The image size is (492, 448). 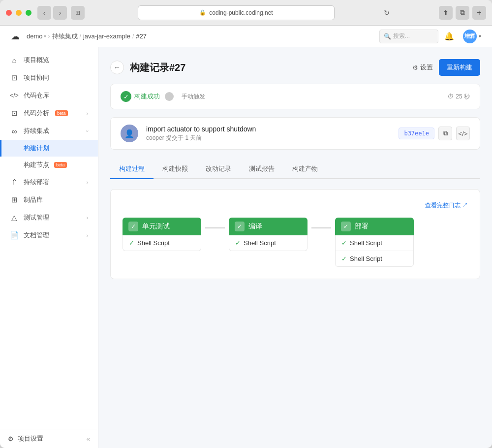 What do you see at coordinates (129, 133) in the screenshot?
I see `commit-author-avatar: 👤` at bounding box center [129, 133].